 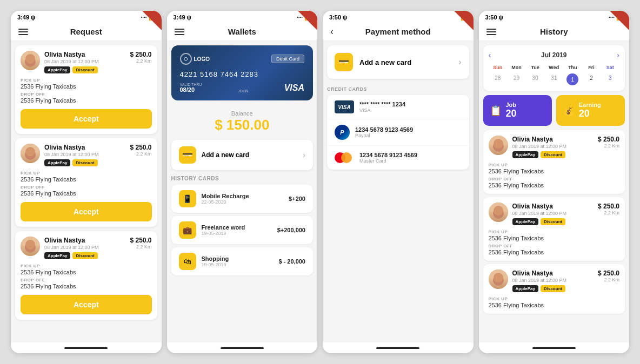 What do you see at coordinates (344, 107) in the screenshot?
I see `visa-logo-icon: VISA` at bounding box center [344, 107].